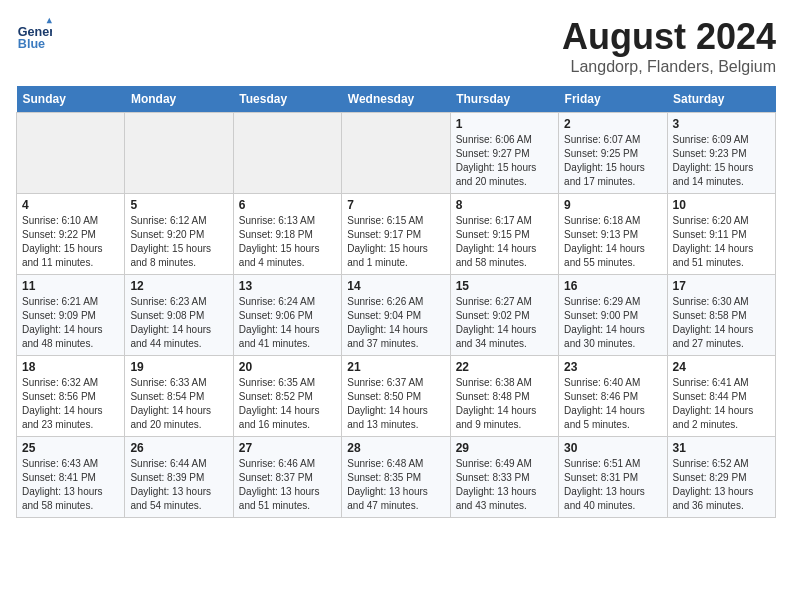 The width and height of the screenshot is (792, 612). Describe the element at coordinates (612, 205) in the screenshot. I see `day-number: 9` at that location.